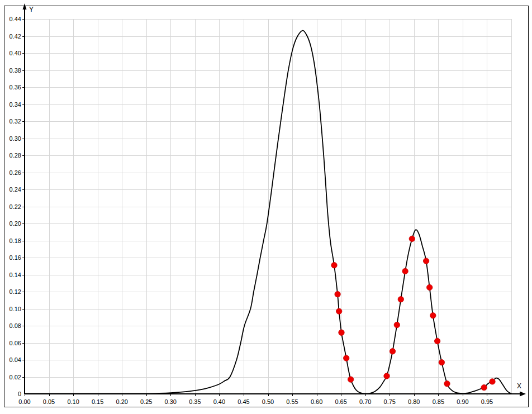 The image size is (532, 414). What do you see at coordinates (16, 207) in the screenshot?
I see `y-tick-label: 0.22` at bounding box center [16, 207].